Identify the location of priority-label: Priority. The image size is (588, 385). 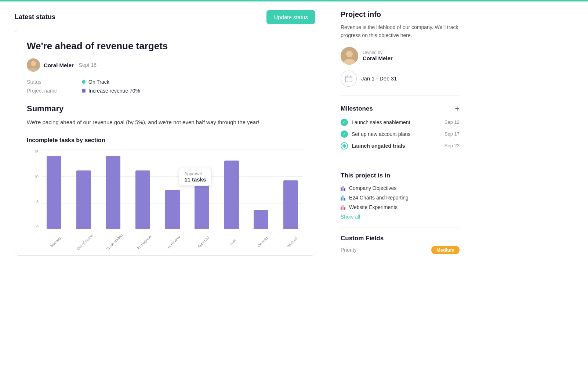
(349, 250).